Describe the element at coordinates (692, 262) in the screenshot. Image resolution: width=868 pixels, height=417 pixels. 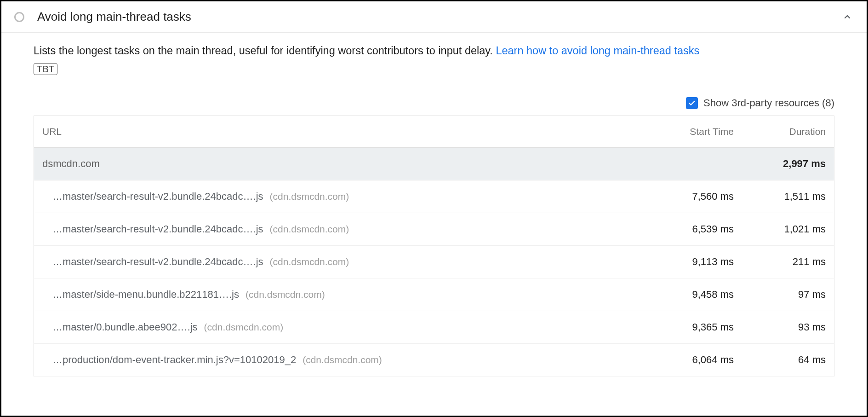
I see `start-time: 9,113 ms` at that location.